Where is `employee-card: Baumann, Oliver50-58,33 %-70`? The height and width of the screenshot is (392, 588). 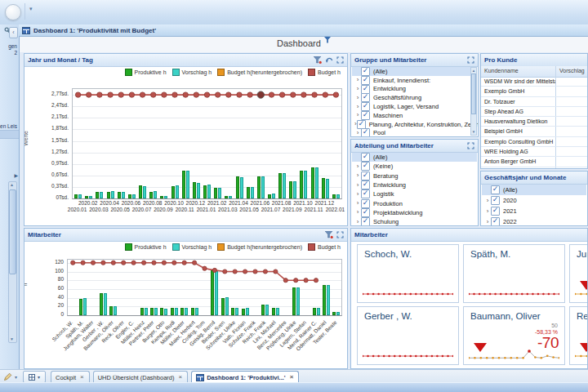 employee-card: Baumann, Oliver50-58,33 %-70 is located at coordinates (514, 336).